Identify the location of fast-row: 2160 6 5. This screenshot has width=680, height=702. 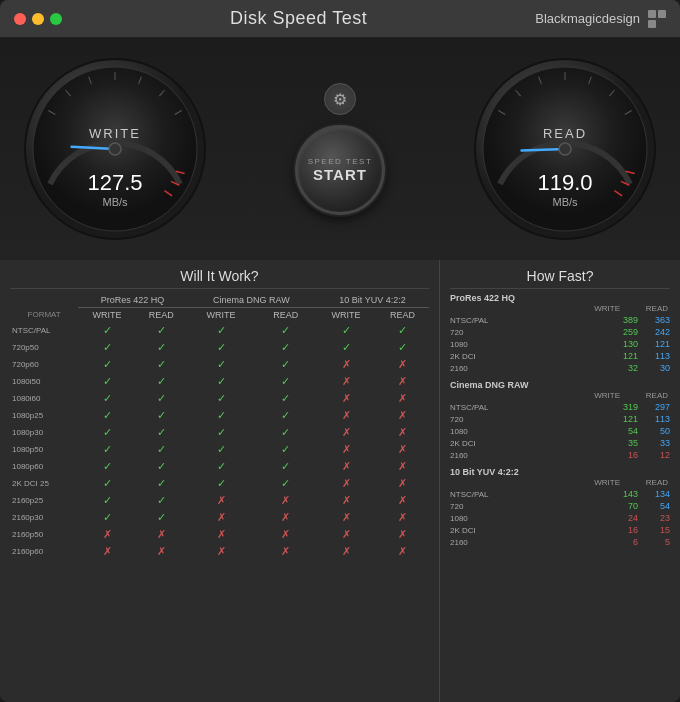
(560, 542).